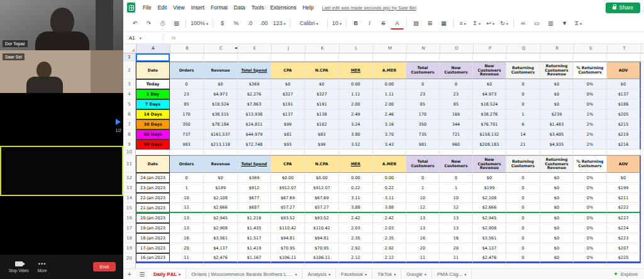  I want to click on name-box: A1 ▾, so click(142, 38).